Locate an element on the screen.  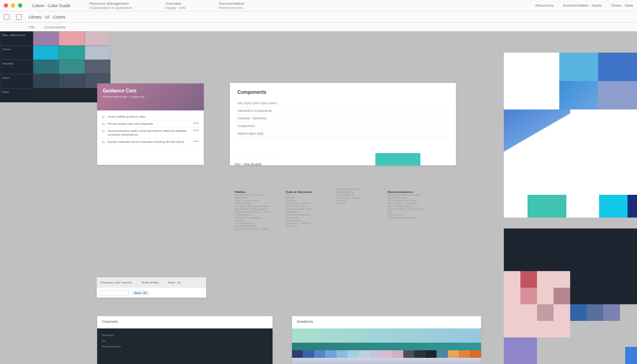
list-item: Support statement across examples includ… is located at coordinates (151, 142).